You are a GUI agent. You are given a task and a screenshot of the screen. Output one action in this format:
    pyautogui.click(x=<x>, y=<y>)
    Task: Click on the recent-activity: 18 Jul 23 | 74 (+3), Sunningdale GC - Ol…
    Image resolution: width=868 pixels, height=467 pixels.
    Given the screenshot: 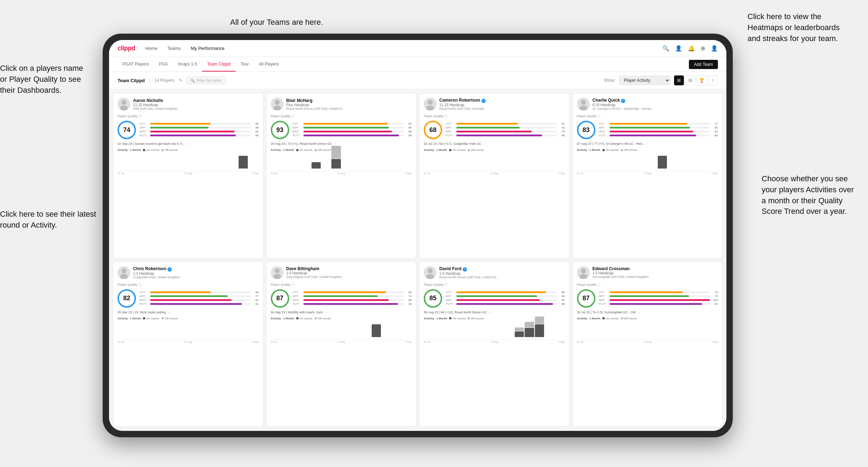 What is the action you would take?
    pyautogui.click(x=648, y=312)
    